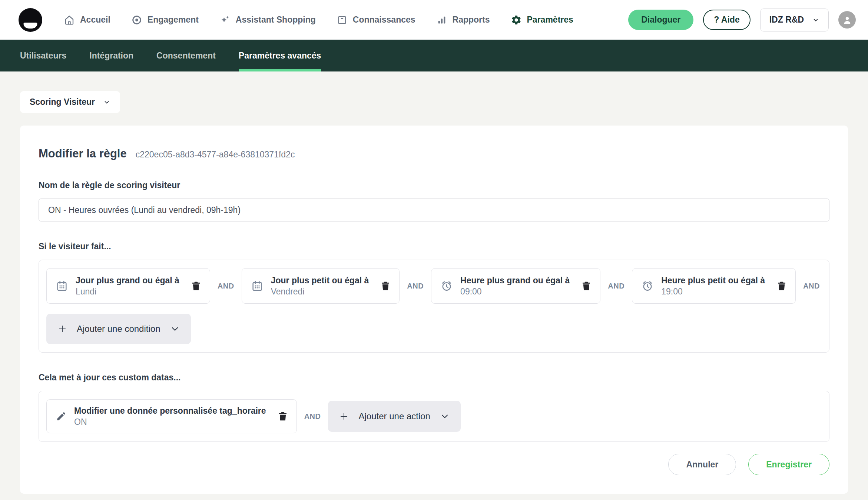  Describe the element at coordinates (742, 20) in the screenshot. I see `top-nav-actions: Dialoguer ? Aide IDZ R&D` at that location.